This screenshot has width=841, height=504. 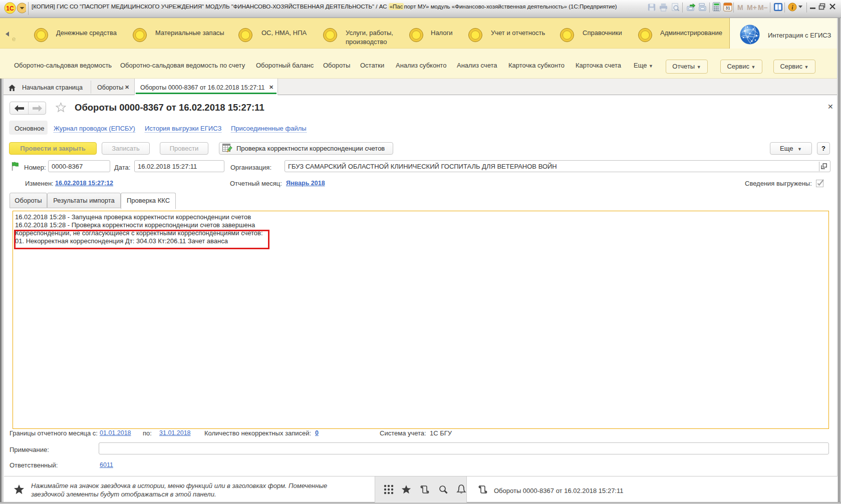 What do you see at coordinates (728, 8) in the screenshot?
I see `svg-text: 31` at bounding box center [728, 8].